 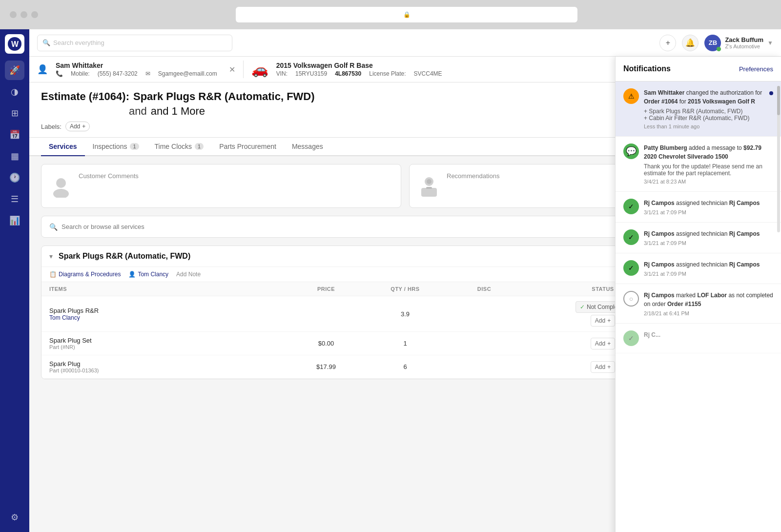 What do you see at coordinates (24, 15) in the screenshot?
I see `traffic-light-yellow` at bounding box center [24, 15].